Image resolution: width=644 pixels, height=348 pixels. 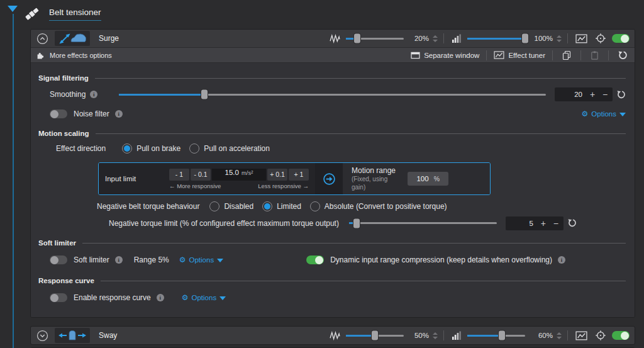 What do you see at coordinates (232, 172) in the screenshot?
I see `input-limit-value: 15.0` at bounding box center [232, 172].